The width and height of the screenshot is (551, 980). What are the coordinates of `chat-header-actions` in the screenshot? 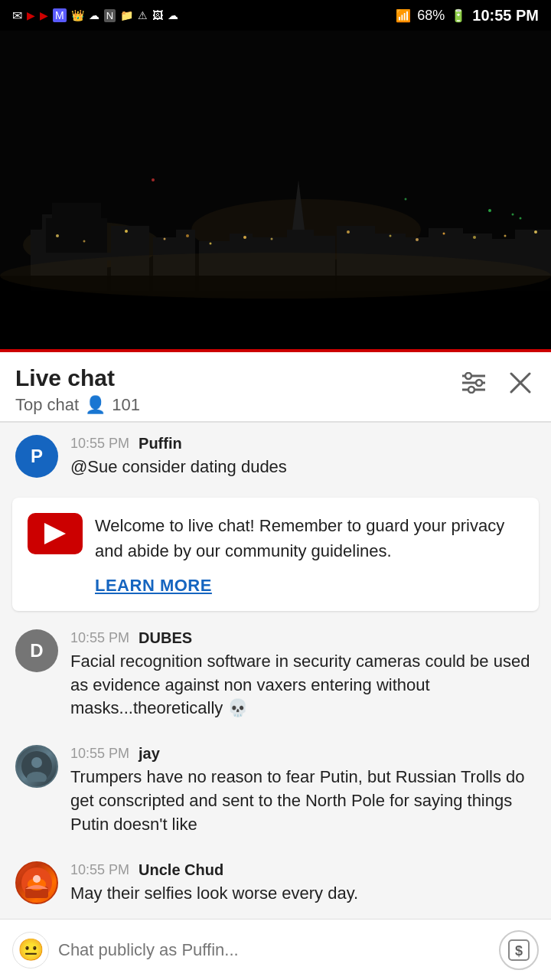 It's located at (497, 384).